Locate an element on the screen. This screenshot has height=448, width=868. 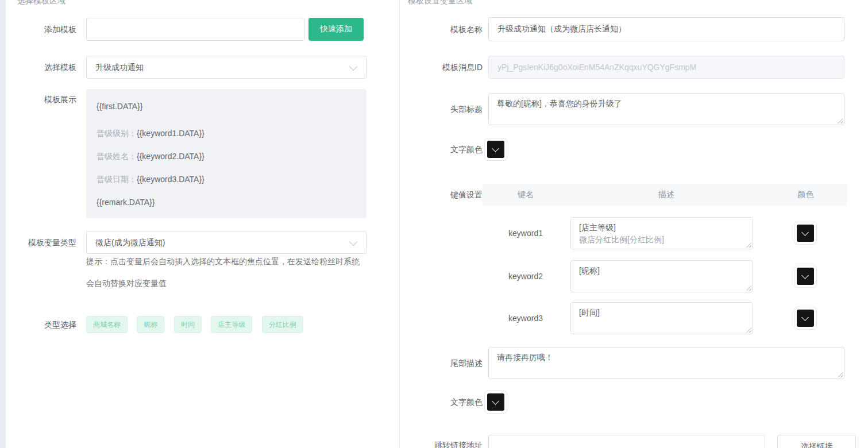
template-name-label: 模板名称 is located at coordinates (442, 29).